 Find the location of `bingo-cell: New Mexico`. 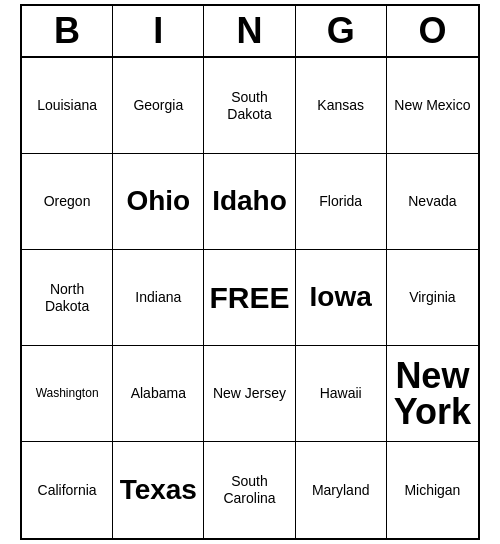

bingo-cell: New Mexico is located at coordinates (432, 106).